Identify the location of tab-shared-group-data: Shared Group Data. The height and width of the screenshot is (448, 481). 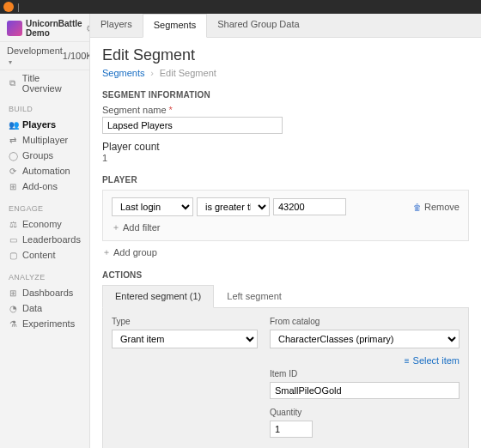
(258, 26).